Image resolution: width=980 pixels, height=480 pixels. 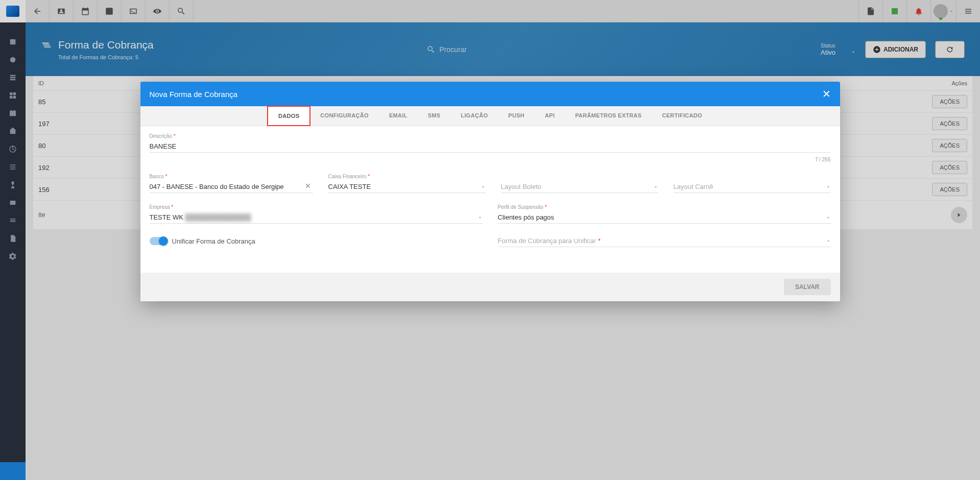 What do you see at coordinates (407, 183) in the screenshot?
I see `field-caixa: Caixa Financeiro * CAIXA TESTE` at bounding box center [407, 183].